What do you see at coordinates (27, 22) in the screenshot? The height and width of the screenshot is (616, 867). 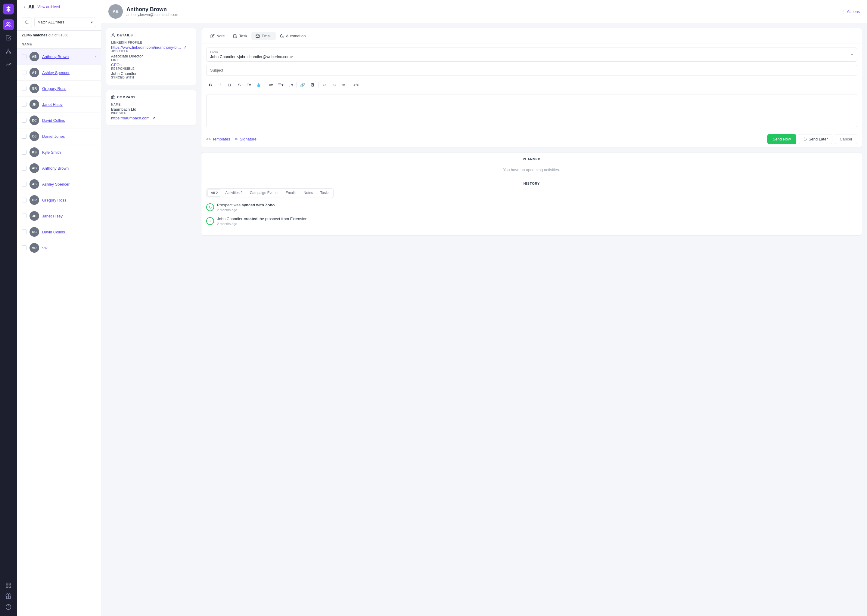 I see `search-button` at bounding box center [27, 22].